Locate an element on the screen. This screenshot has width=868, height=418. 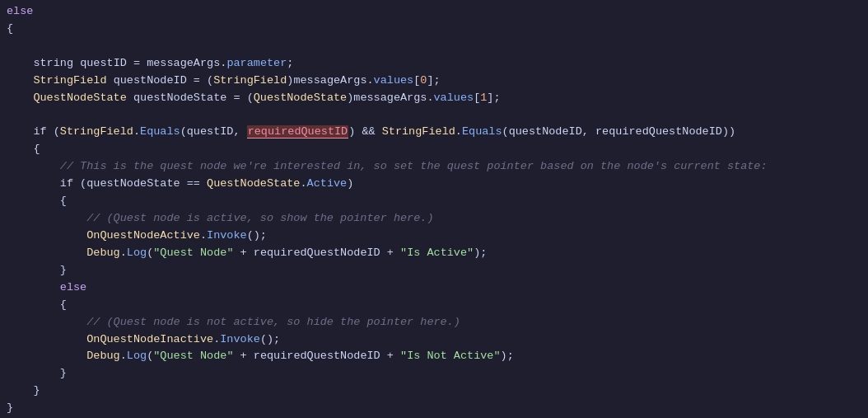
line: // This is the quest node we're interest… is located at coordinates (434, 167).